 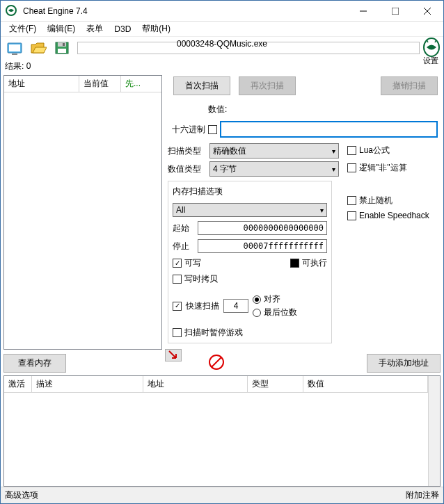 What do you see at coordinates (352, 168) in the screenshot?
I see `not-checkbox` at bounding box center [352, 168].